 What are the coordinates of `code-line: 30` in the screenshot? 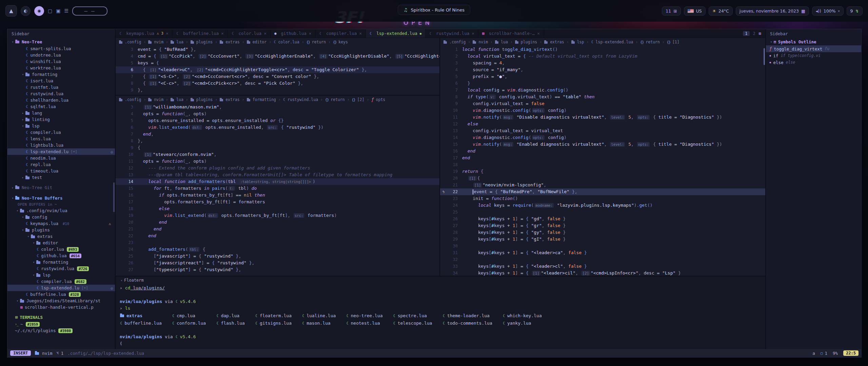 It's located at (603, 246).